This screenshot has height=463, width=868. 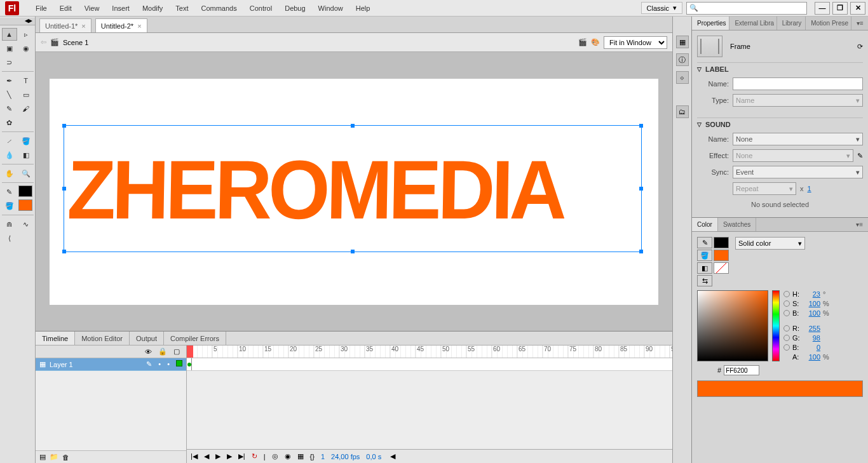 I want to click on line-tool: ╲, so click(x=10, y=95).